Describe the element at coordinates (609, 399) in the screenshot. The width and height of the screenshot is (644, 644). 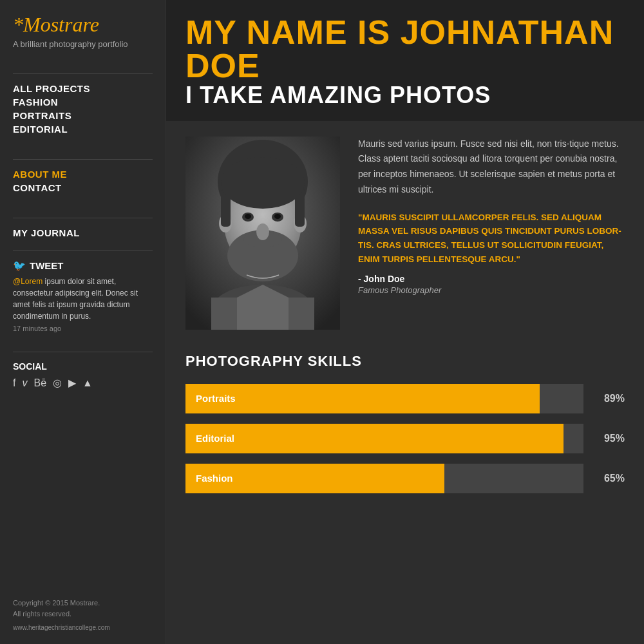
I see `skill-percent-portraits: 89%` at that location.